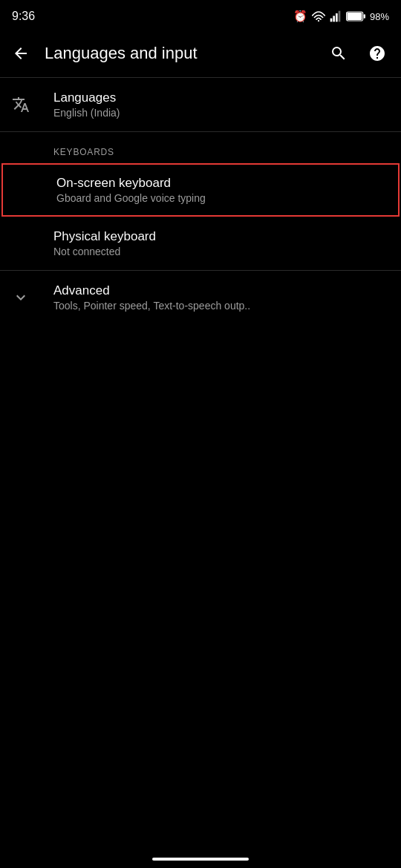 The height and width of the screenshot is (868, 401). What do you see at coordinates (21, 105) in the screenshot?
I see `translate-icon` at bounding box center [21, 105].